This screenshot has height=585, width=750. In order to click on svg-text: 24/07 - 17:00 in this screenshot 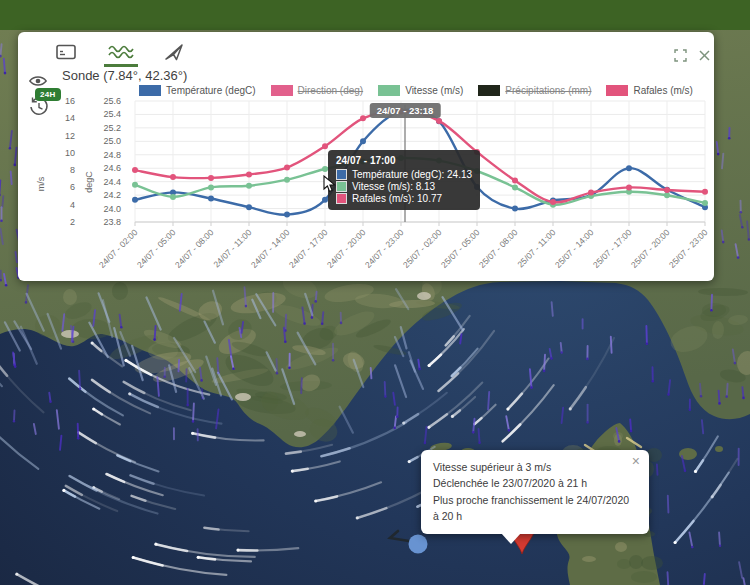, I will do `click(308, 248)`.